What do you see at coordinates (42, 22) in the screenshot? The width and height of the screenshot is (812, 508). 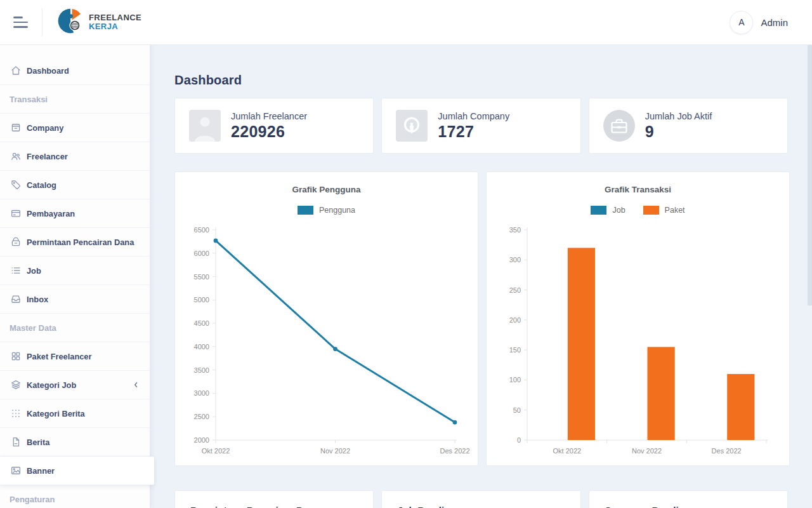 I see `topbar-divider` at bounding box center [42, 22].